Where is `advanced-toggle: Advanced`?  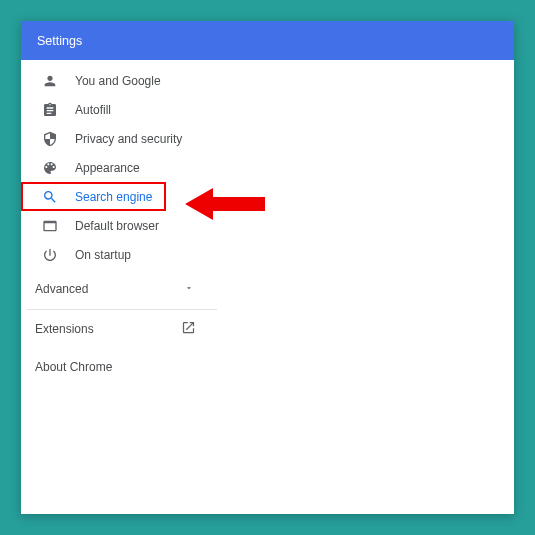
advanced-toggle: Advanced is located at coordinates (118, 289).